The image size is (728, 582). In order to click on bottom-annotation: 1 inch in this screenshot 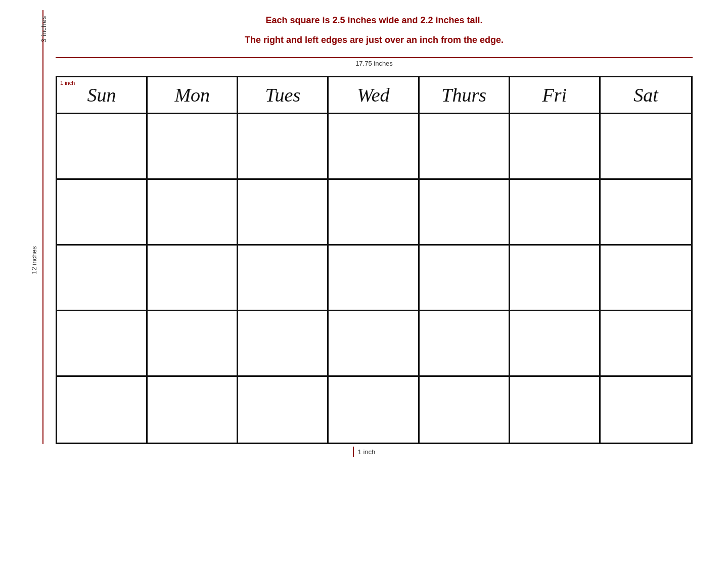, I will do `click(364, 452)`.